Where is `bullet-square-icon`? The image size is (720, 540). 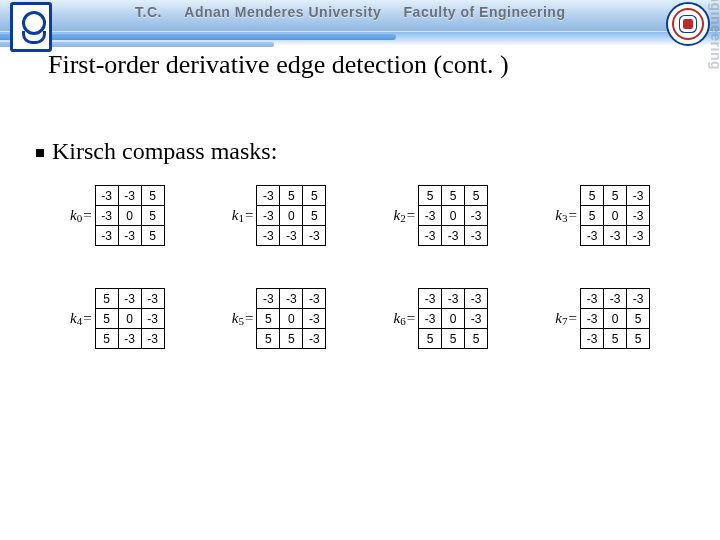 bullet-square-icon is located at coordinates (40, 153).